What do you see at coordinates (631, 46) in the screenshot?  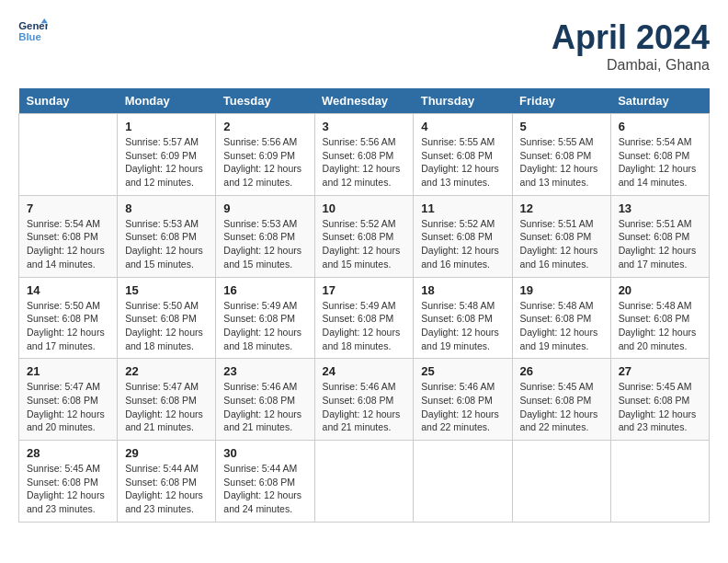 I see `title-section: April 2024 Dambai, Ghana` at bounding box center [631, 46].